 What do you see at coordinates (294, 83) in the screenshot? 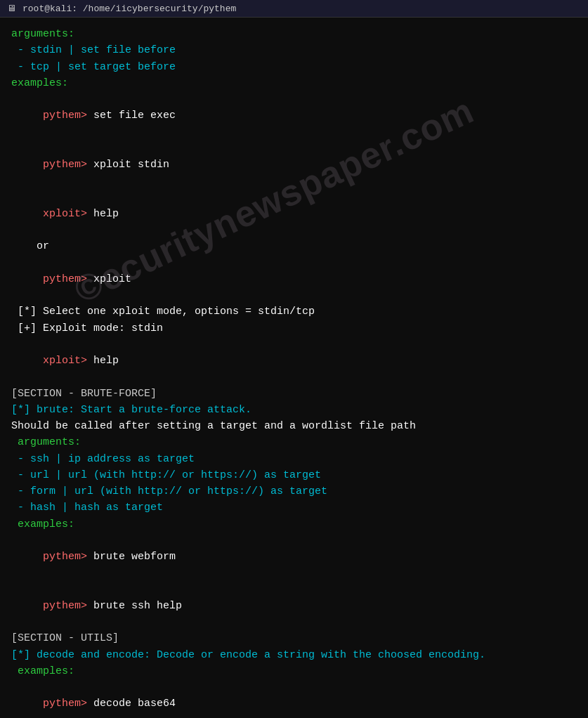
I see `examples-label1: examples:` at bounding box center [294, 83].